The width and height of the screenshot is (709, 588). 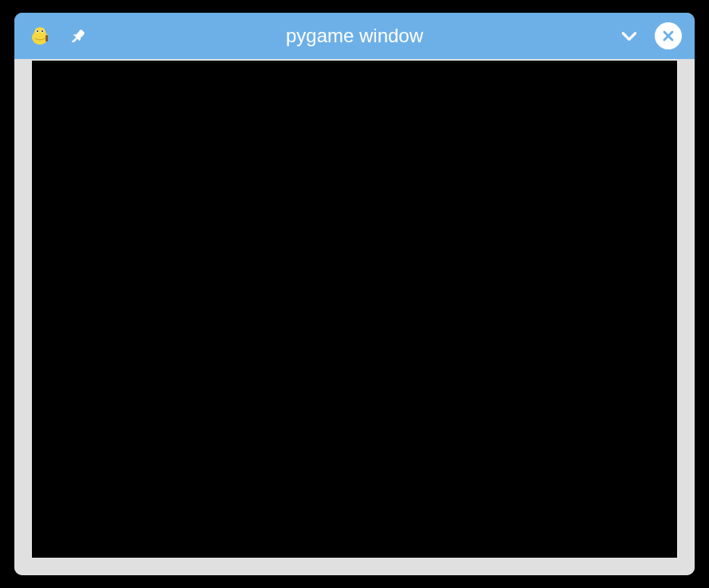 What do you see at coordinates (668, 36) in the screenshot?
I see `close-button` at bounding box center [668, 36].